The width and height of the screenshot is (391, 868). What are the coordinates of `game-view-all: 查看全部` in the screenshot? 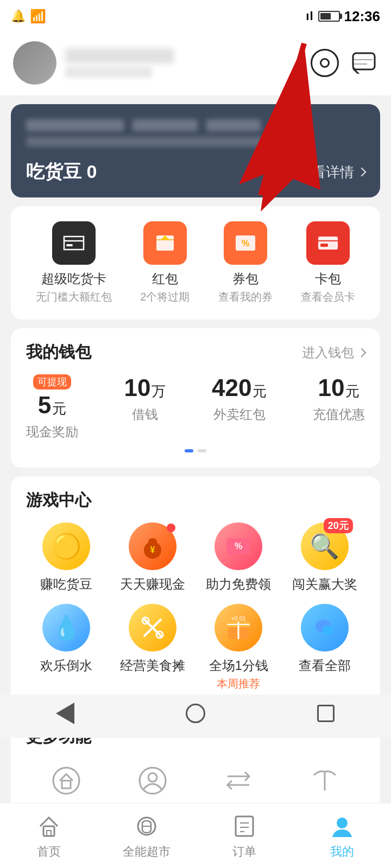 It's located at (325, 648).